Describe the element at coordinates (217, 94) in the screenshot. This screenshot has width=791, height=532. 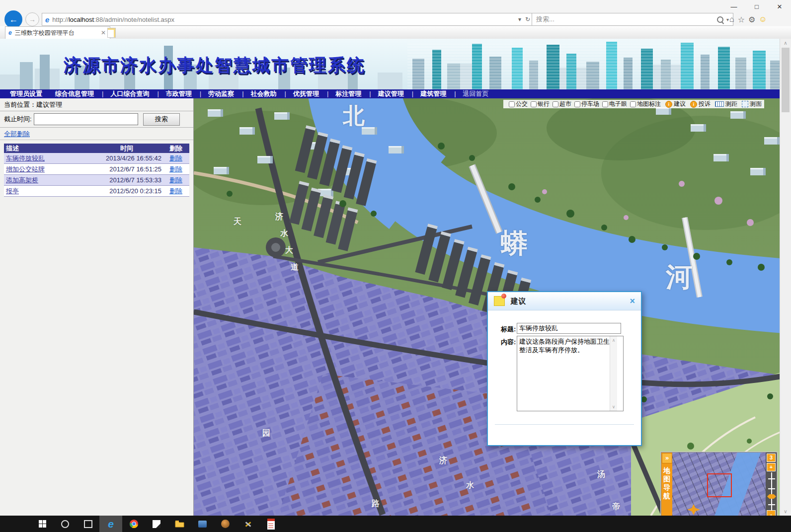
I see `nav-item-labor: 劳动监察` at that location.